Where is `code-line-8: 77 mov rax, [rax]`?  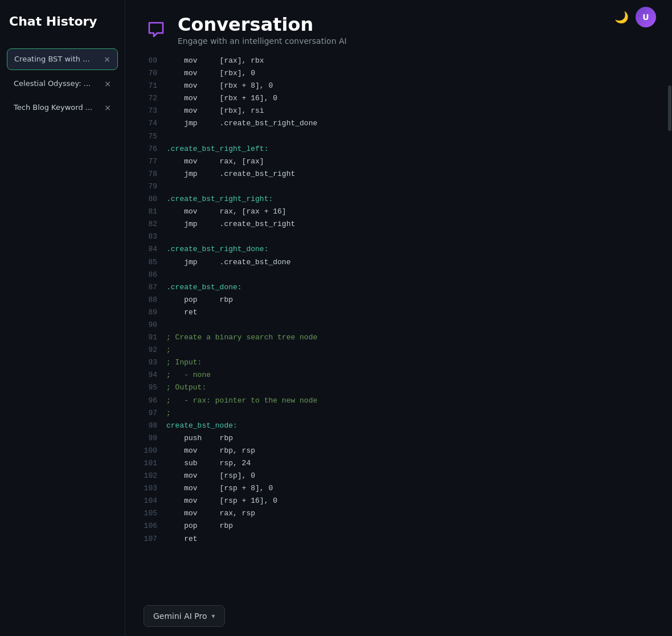
code-line-8: 77 mov rax, [rax] is located at coordinates (396, 162).